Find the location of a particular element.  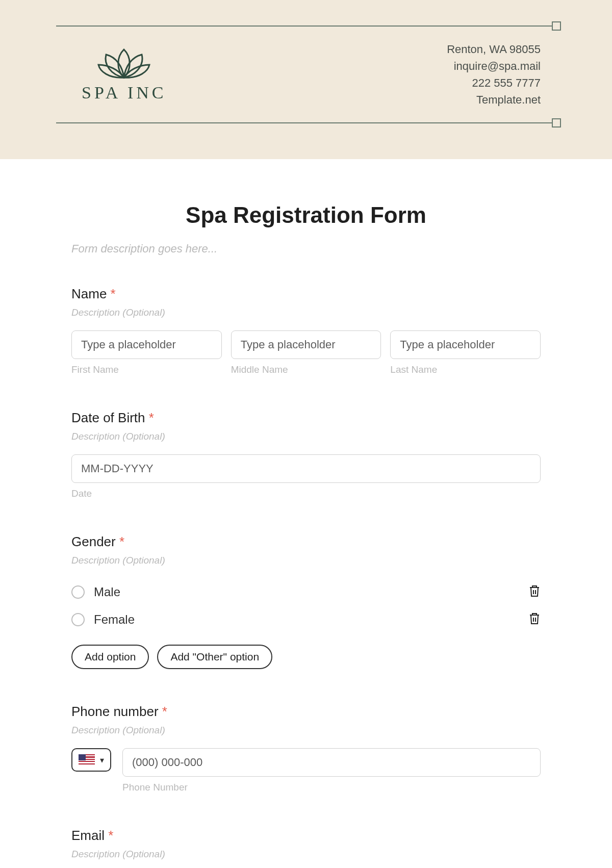

field-name: Name * Description (Optional) First Name… is located at coordinates (306, 330).